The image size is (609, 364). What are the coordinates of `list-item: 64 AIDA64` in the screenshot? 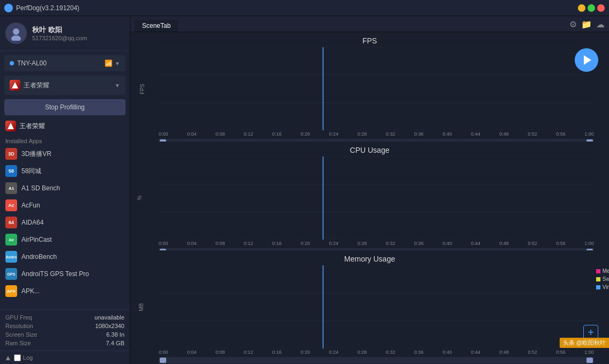 It's located at (65, 222).